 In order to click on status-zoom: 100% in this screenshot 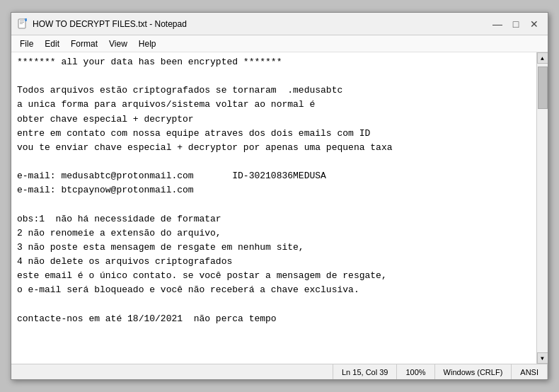, I will do `click(416, 372)`.